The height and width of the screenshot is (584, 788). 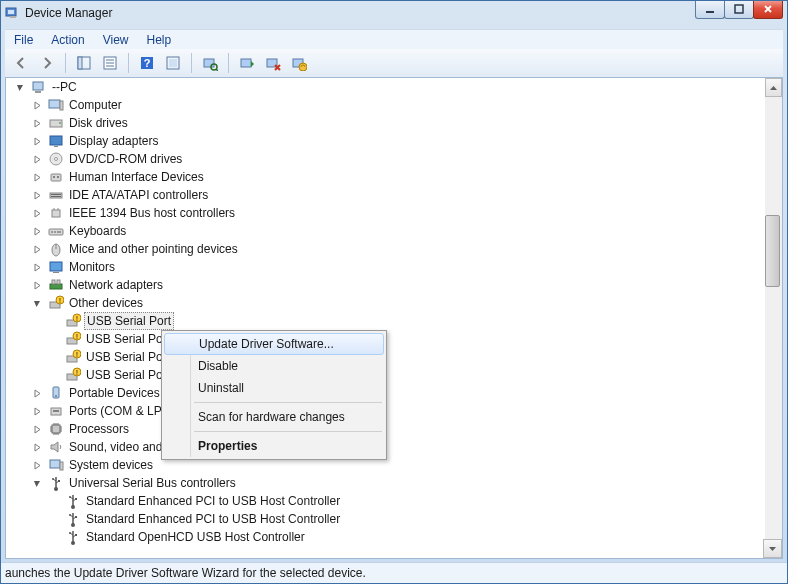 What do you see at coordinates (274, 344) in the screenshot?
I see `context-update-driver: Update Driver Software...` at bounding box center [274, 344].